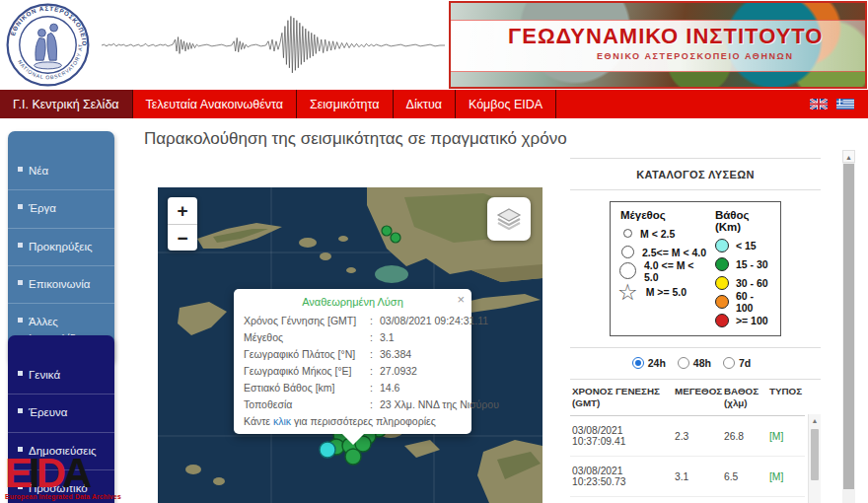 The height and width of the screenshot is (503, 868). I want to click on popup-value: 3.1, so click(420, 337).